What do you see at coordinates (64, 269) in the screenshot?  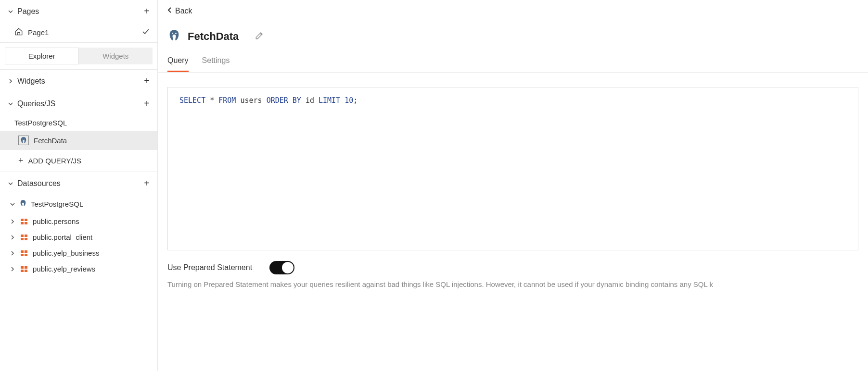 I see `table-label: public.yelp_reviews` at bounding box center [64, 269].